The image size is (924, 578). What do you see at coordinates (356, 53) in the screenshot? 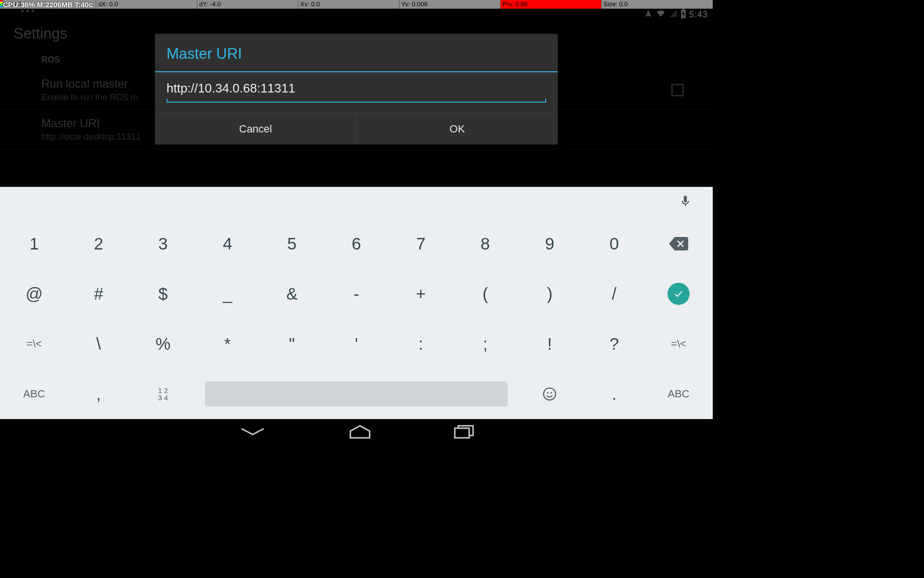
I see `dialog-title: Master URI` at bounding box center [356, 53].